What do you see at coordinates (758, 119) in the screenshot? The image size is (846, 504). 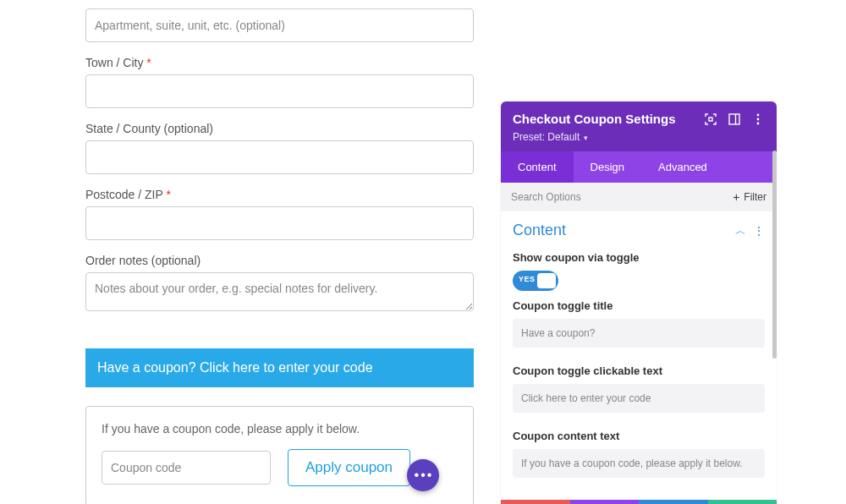 I see `kebab-icon` at bounding box center [758, 119].